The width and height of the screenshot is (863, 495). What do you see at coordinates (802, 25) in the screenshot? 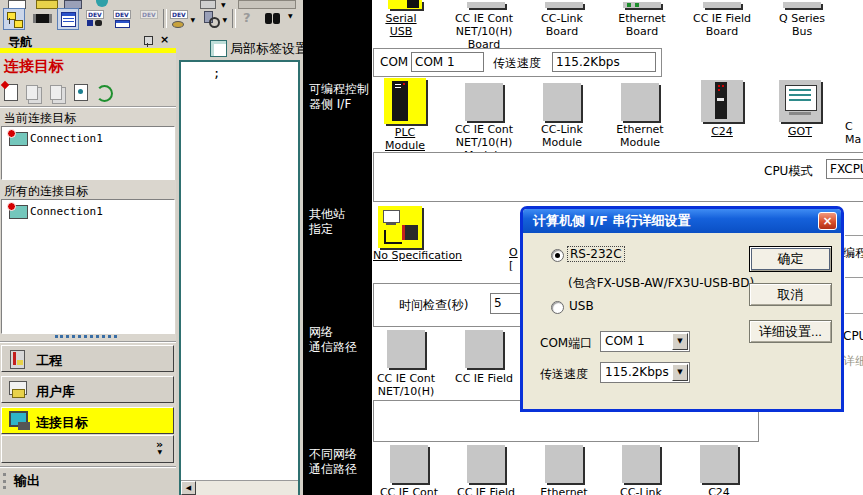
I see `pc-if-item-q-series-bus: Q Series Bus` at bounding box center [802, 25].